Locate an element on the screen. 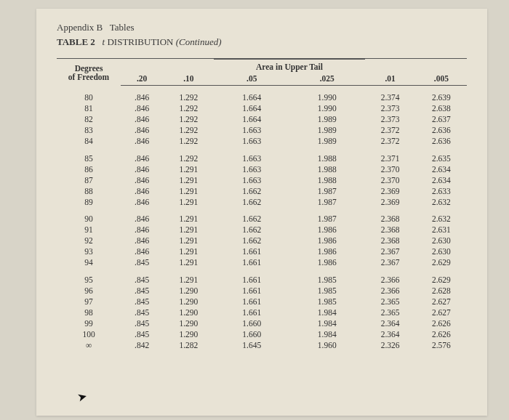  table-row: 96.8451.2901.6611.9852.3662.628 is located at coordinates (262, 291).